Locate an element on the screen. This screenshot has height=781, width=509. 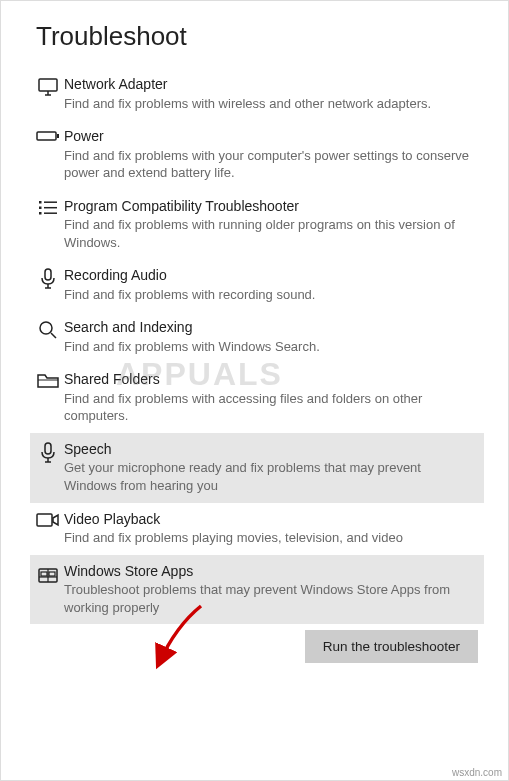
item-description: Get your microphone ready and fix proble… is located at coordinates (268, 476).